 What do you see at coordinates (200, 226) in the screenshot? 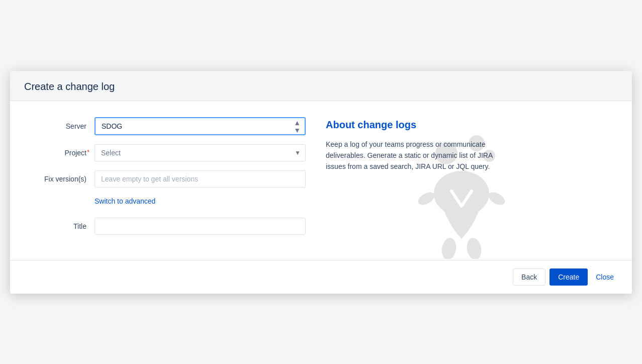
I see `title-control-wrapper` at bounding box center [200, 226].